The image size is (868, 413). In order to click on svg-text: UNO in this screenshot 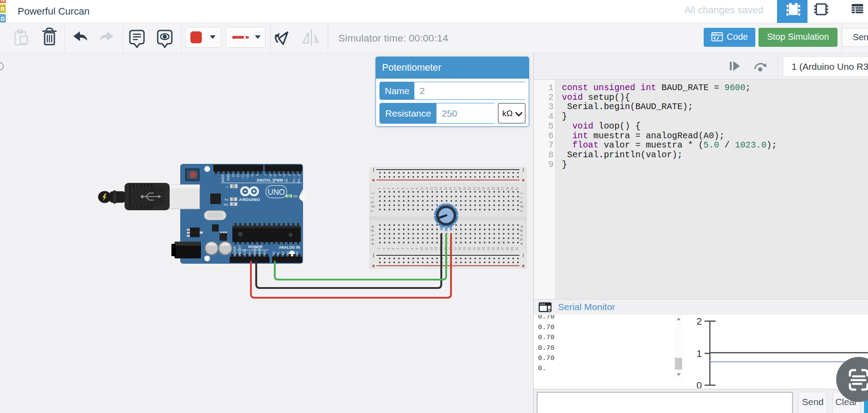, I will do `click(277, 192)`.